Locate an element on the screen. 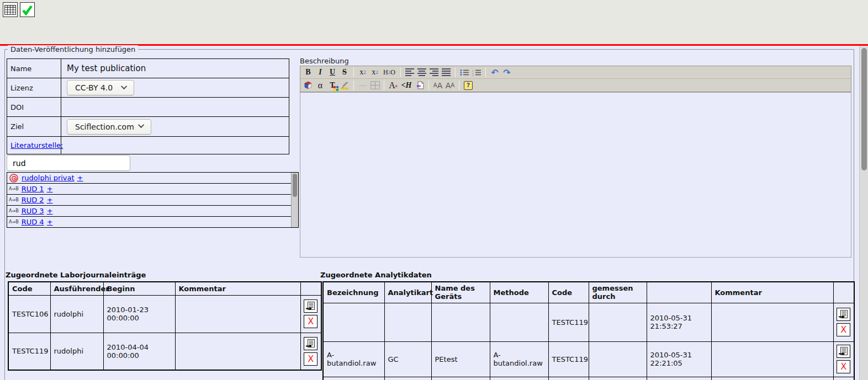 The width and height of the screenshot is (868, 380). chem-formula-button: H2O is located at coordinates (389, 72).